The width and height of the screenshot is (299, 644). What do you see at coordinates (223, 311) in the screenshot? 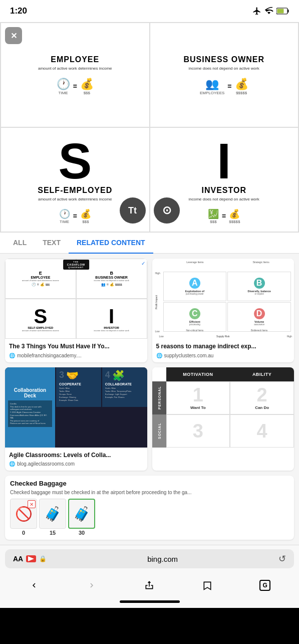
I see `supply-card: Leverage Items Strategic Items A Exploit…` at bounding box center [223, 311].